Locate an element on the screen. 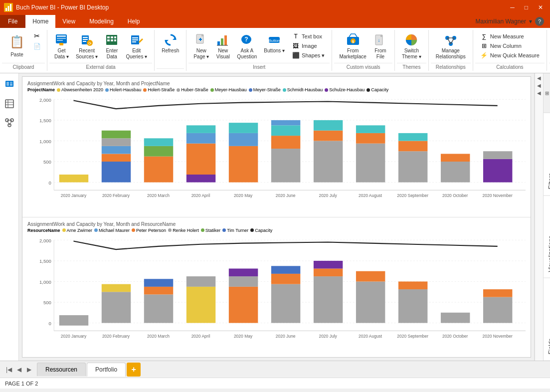 The image size is (550, 392). from-marketplace-button: $ FromMarketplace is located at coordinates (353, 46).